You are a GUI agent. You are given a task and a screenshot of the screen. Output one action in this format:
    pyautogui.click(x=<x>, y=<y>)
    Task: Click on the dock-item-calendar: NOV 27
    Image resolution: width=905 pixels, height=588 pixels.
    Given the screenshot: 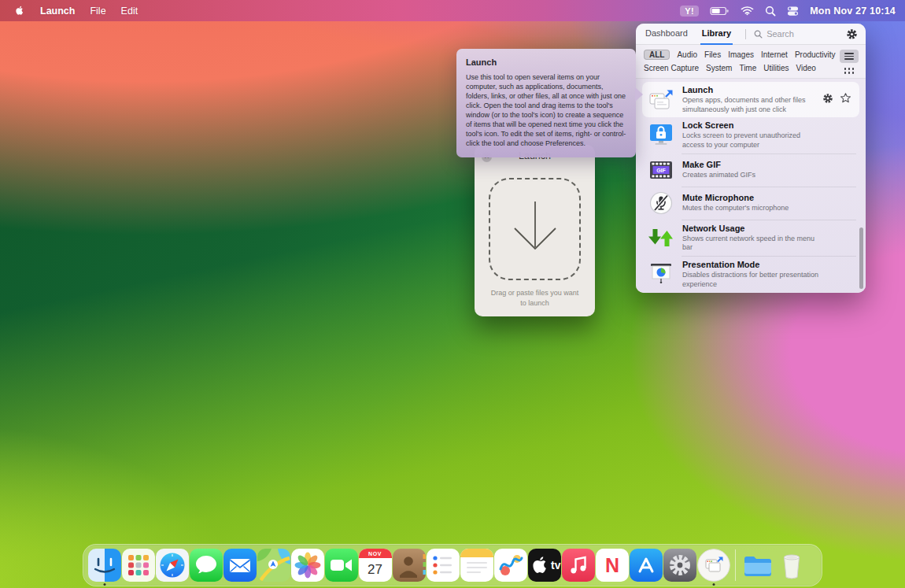 What is the action you would take?
    pyautogui.click(x=375, y=565)
    